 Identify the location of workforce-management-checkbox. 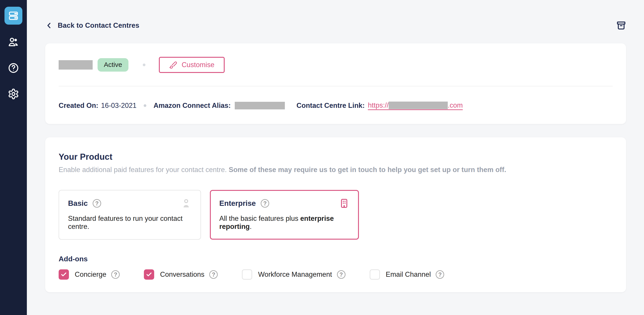
(247, 274).